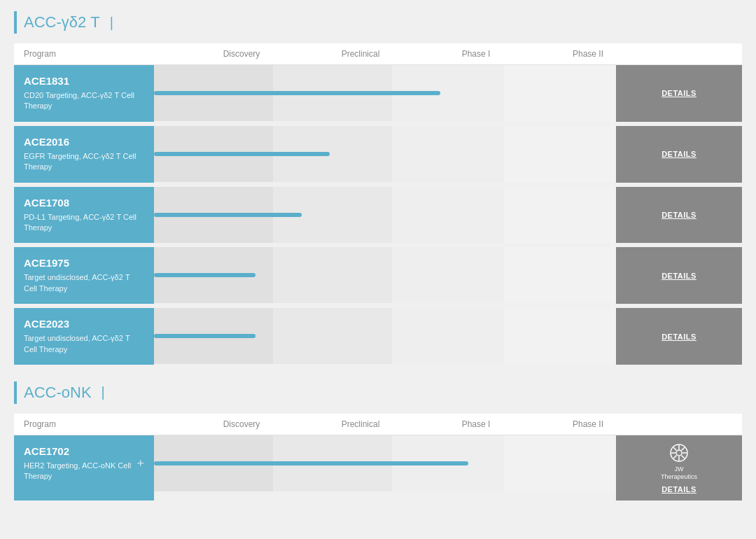  Describe the element at coordinates (84, 216) in the screenshot. I see `program-cell-inner: ACE1708PD-L1 Targeting, ACC-γδ2 T Cell T…` at that location.